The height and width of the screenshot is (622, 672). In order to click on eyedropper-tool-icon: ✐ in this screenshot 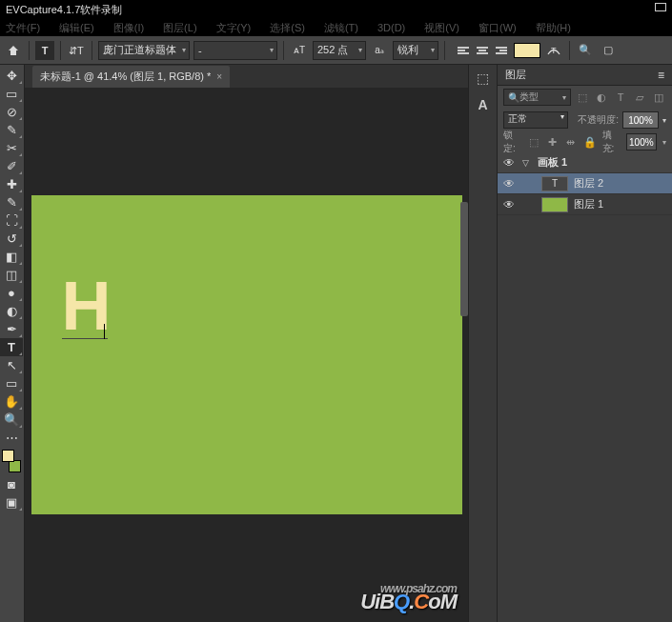, I will do `click(11, 166)`.